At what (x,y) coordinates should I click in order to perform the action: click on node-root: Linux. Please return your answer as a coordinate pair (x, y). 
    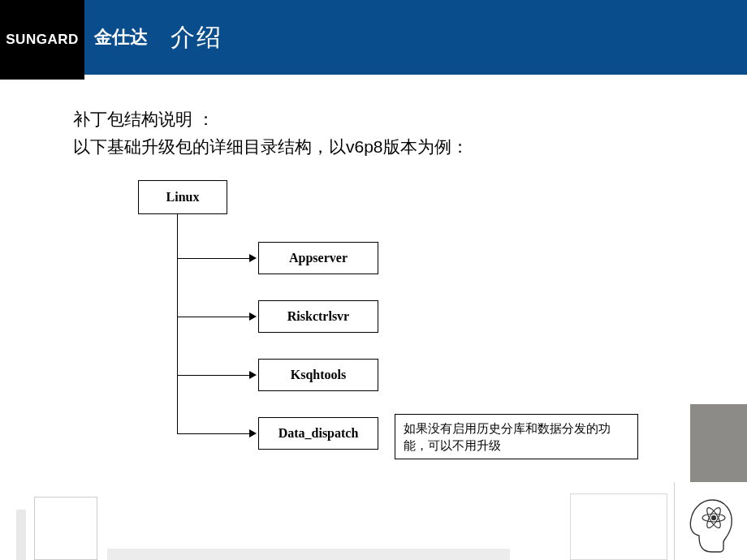
    Looking at the image, I should click on (183, 197).